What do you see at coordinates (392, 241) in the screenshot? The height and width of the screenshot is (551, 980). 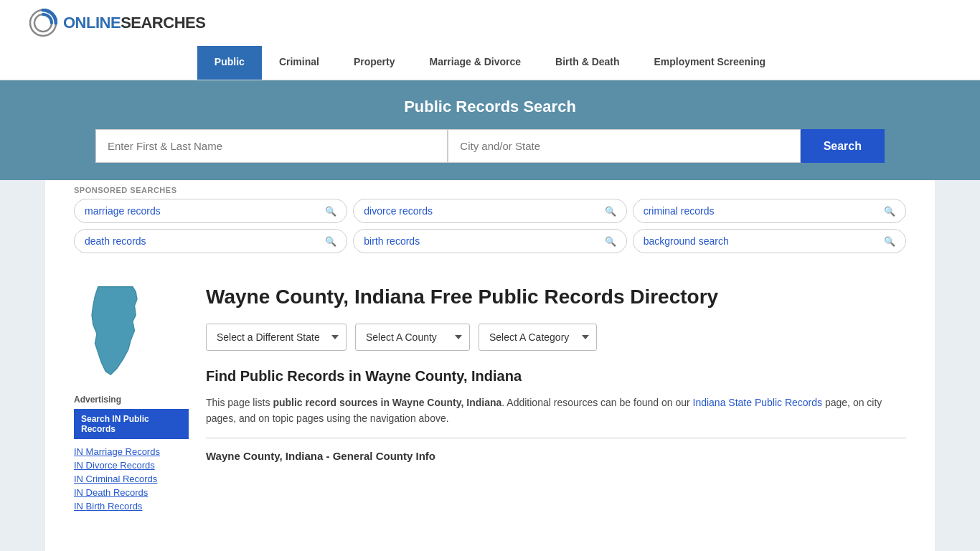 I see `sponsored-birth-label: birth records` at bounding box center [392, 241].